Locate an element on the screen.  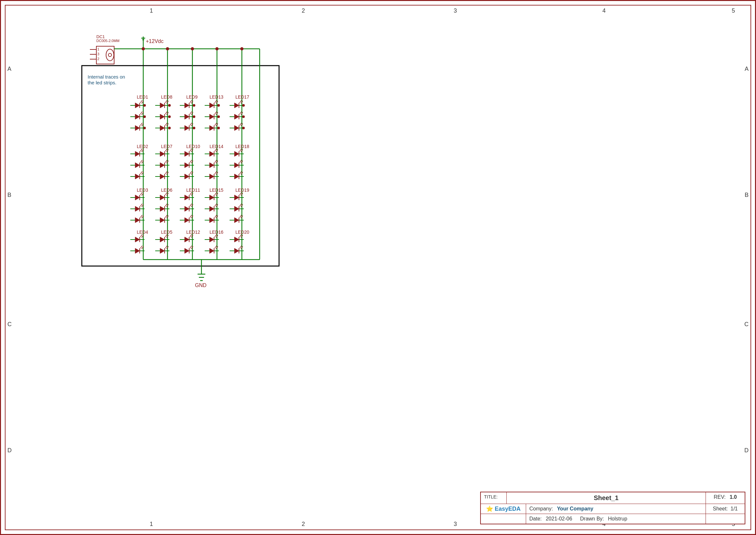
svg-text: 3 is located at coordinates (98, 54).